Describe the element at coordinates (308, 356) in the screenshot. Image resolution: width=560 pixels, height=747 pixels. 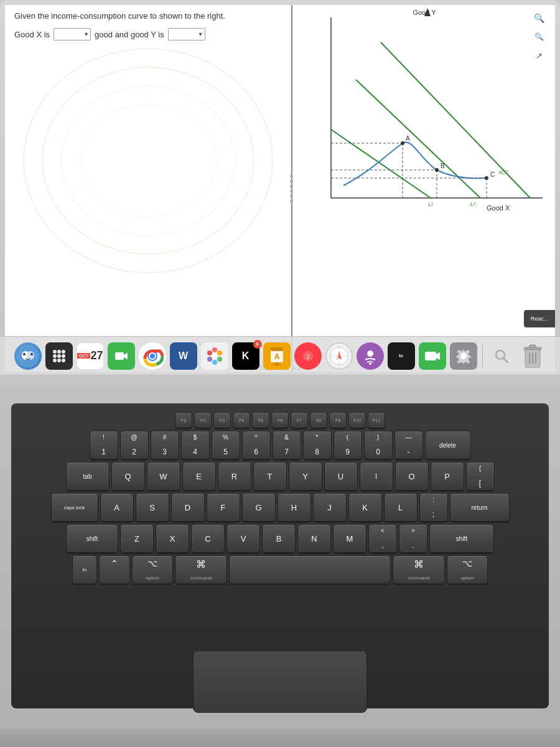
I see `dock-item-itunes: ♪` at that location.